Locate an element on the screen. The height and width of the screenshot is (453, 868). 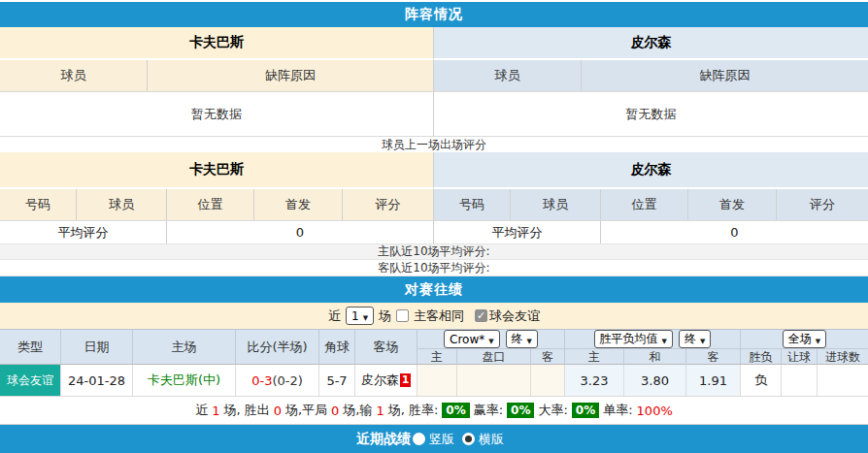
summary-text: 场,输 is located at coordinates (357, 410).